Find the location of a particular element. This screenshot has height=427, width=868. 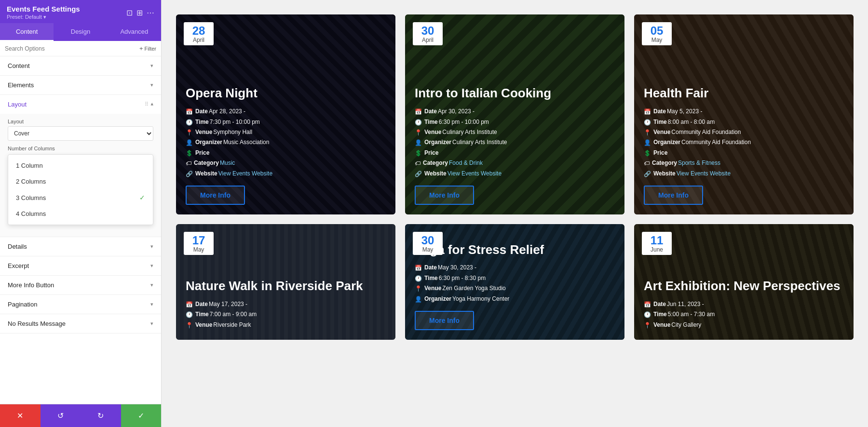

undo-button: ↺ is located at coordinates (61, 415).